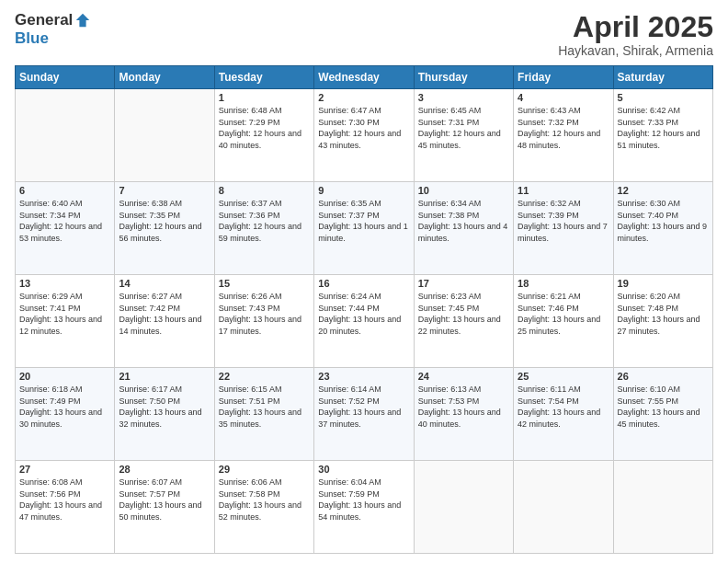 The width and height of the screenshot is (728, 563). What do you see at coordinates (164, 221) in the screenshot?
I see `day-info: Sunrise: 6:38 AM Sunset: 7:35 PM Dayligh…` at bounding box center [164, 221].